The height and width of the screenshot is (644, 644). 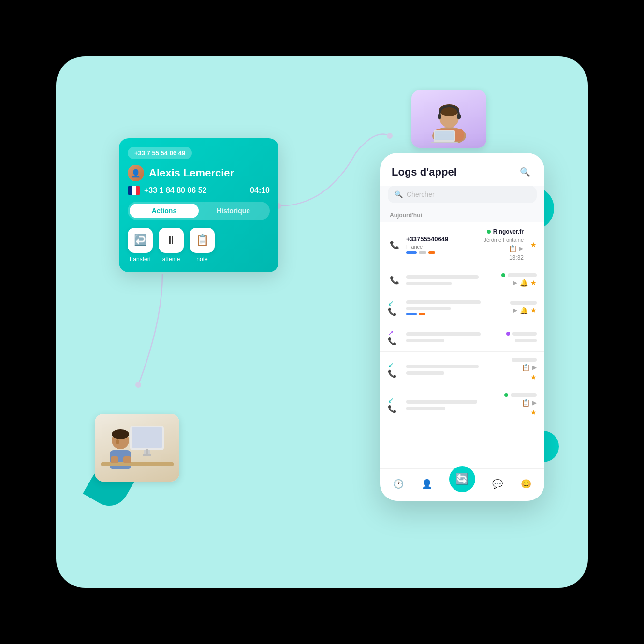 What do you see at coordinates (233, 211) in the screenshot?
I see `tab-history: Historique` at bounding box center [233, 211].